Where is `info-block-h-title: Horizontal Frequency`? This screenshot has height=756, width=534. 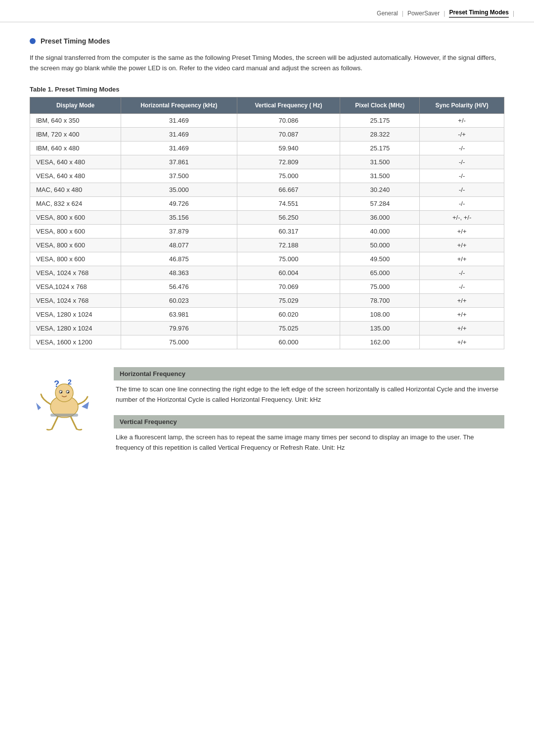
info-block-h-title: Horizontal Frequency is located at coordinates (309, 374).